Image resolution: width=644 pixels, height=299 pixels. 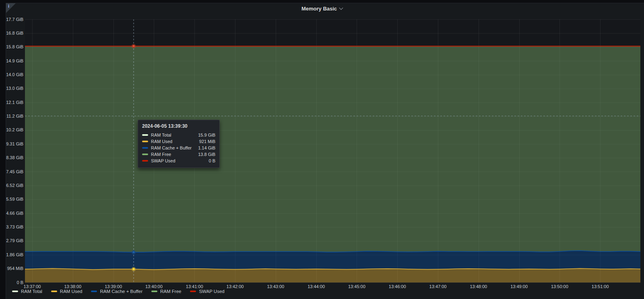 What do you see at coordinates (207, 291) in the screenshot?
I see `legend-item-swap-used: SWAP Used` at bounding box center [207, 291].